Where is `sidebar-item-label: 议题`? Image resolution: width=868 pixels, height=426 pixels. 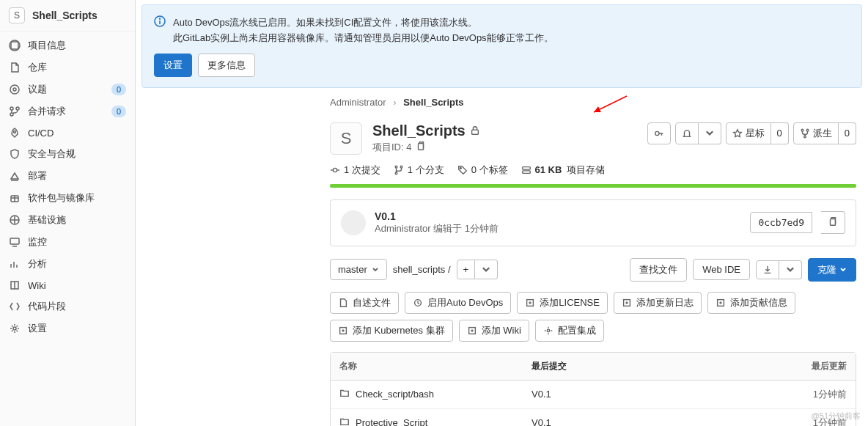
sidebar-item-label: 议题 is located at coordinates (66, 89).